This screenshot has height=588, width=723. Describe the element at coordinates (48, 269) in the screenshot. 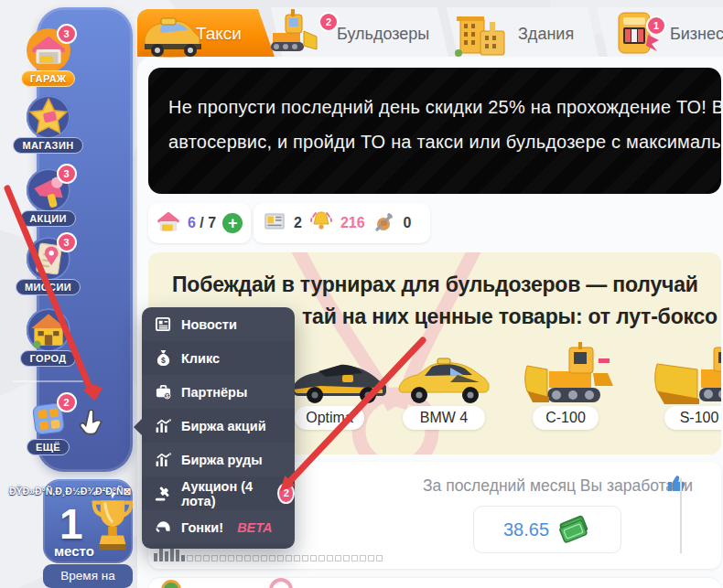

I see `sidebar-item-missions: 3 МИССИИ` at that location.